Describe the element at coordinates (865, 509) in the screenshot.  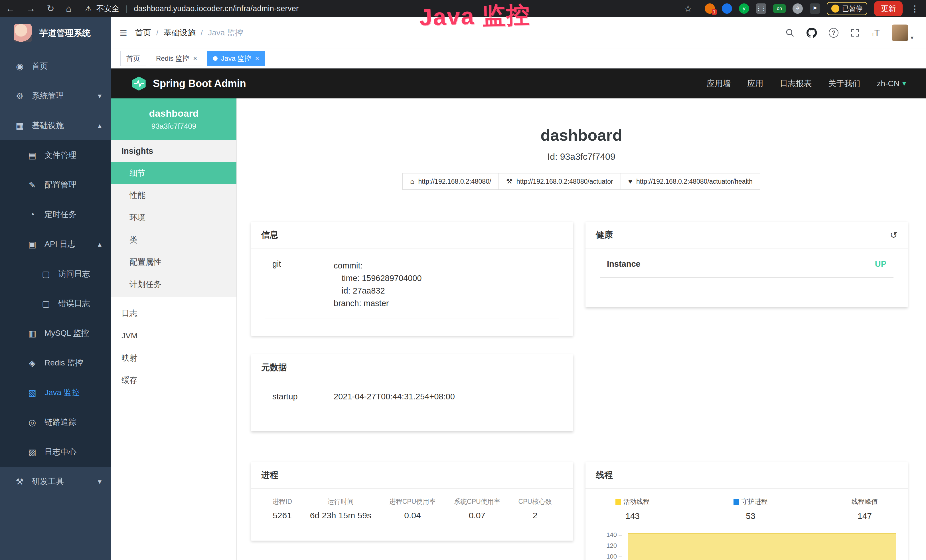
I see `threads-peak-col: 线程峰值 147` at that location.